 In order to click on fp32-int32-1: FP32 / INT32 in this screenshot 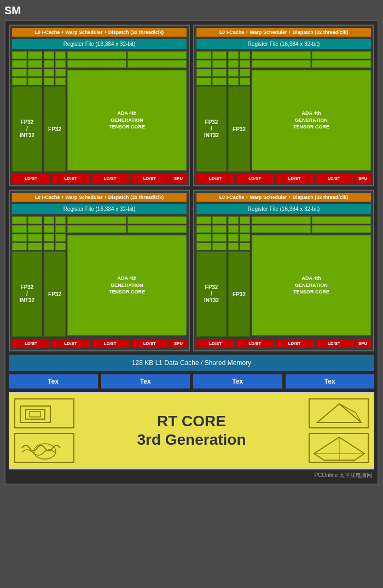, I will do `click(27, 129)`.